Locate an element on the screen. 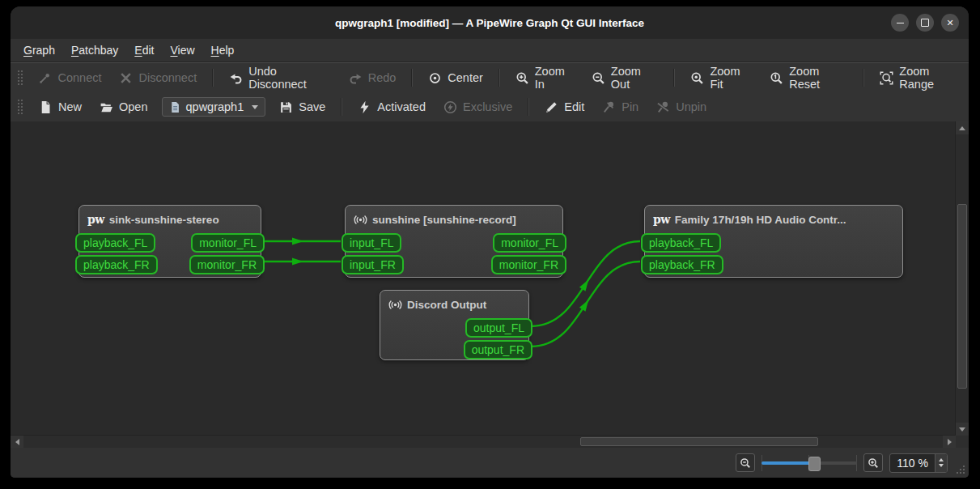  scroll-right-button is located at coordinates (949, 442).